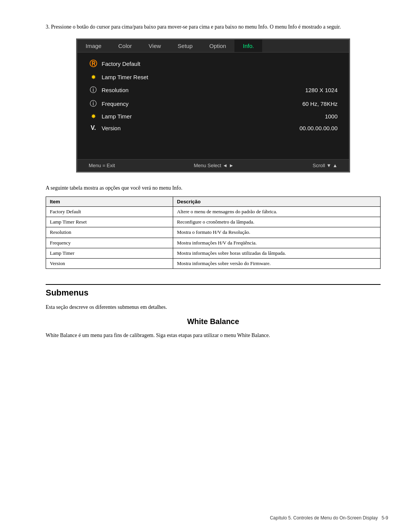 The image size is (411, 532). What do you see at coordinates (116, 117) in the screenshot?
I see `lamp-timer-label: Lamp Timer` at bounding box center [116, 117].